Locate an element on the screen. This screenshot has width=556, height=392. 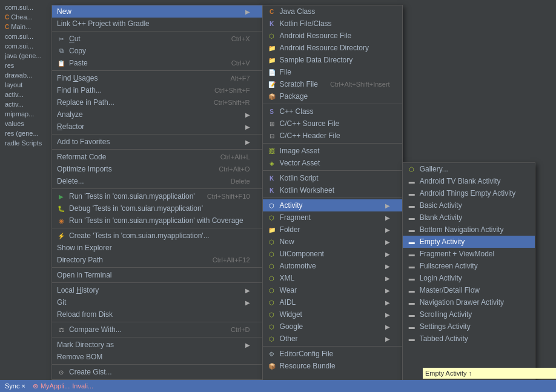
activity-submenu-tv-blank: ▬ Android TV Blank Activity is located at coordinates (469, 181).